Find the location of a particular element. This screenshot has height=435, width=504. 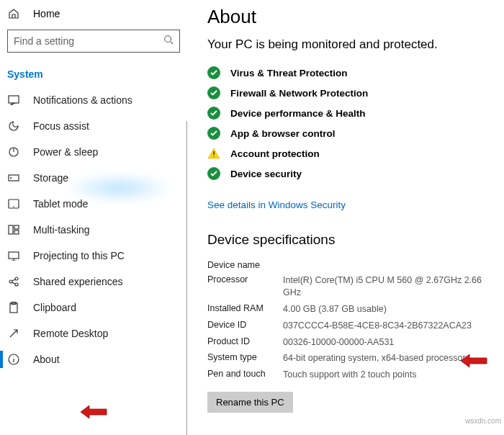

sidebar-item-label: Clipboard is located at coordinates (55, 308).